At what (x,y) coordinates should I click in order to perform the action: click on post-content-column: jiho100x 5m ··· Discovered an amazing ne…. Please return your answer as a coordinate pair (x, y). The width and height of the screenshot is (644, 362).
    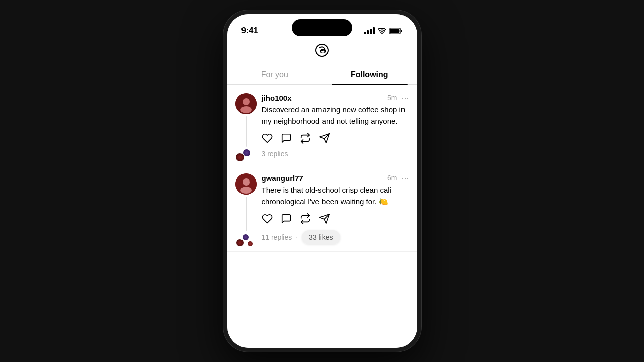
    Looking at the image, I should click on (335, 129).